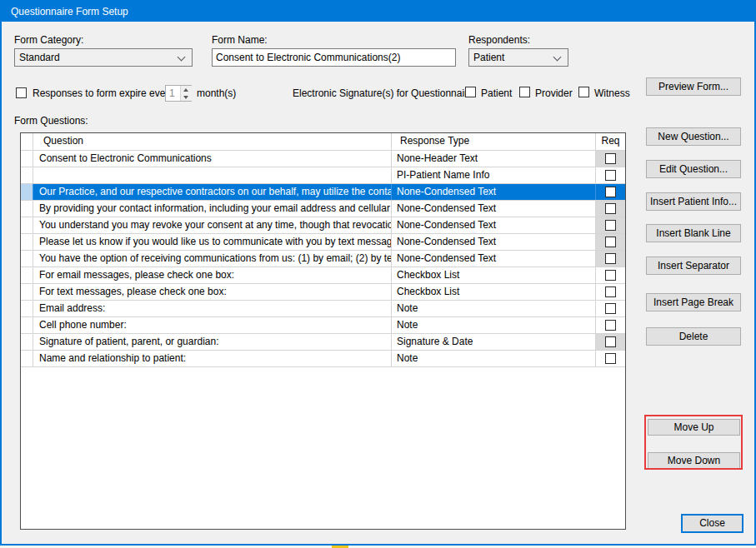 Image resolution: width=756 pixels, height=548 pixels. What do you see at coordinates (27, 142) in the screenshot?
I see `header-corner-cell` at bounding box center [27, 142].